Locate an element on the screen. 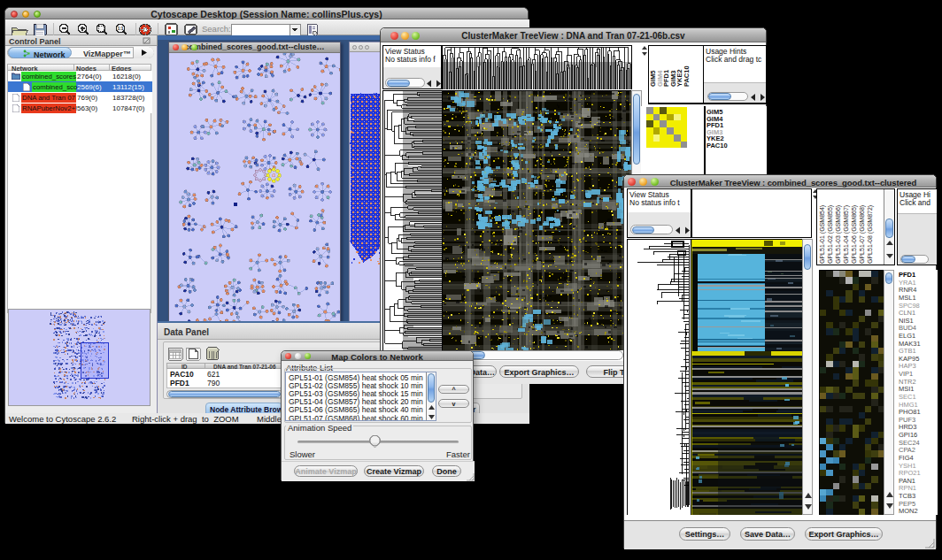 The height and width of the screenshot is (560, 942). svg-text: GPL51-03 (GSM856) is located at coordinates (838, 234).